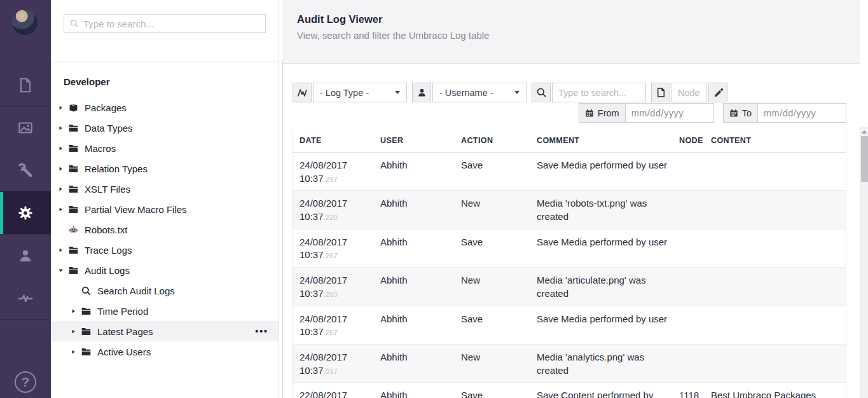 The width and height of the screenshot is (868, 398). I want to click on rail-section-gear, so click(25, 212).